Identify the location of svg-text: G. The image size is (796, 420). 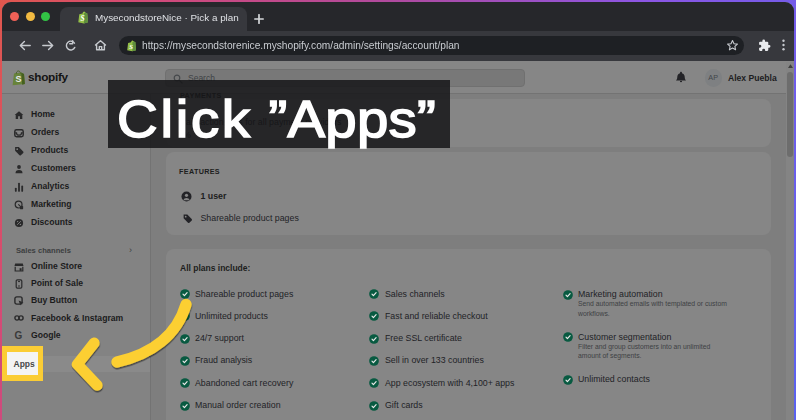
(18, 335).